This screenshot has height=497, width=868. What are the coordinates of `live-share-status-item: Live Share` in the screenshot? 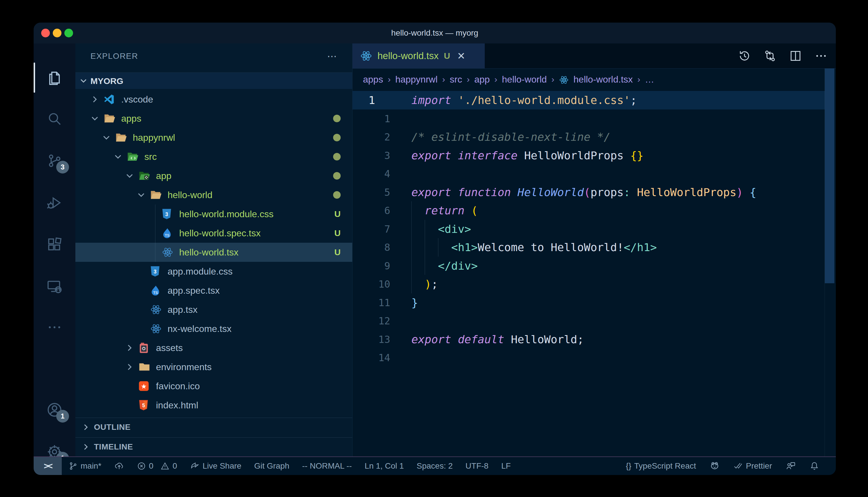 It's located at (216, 466).